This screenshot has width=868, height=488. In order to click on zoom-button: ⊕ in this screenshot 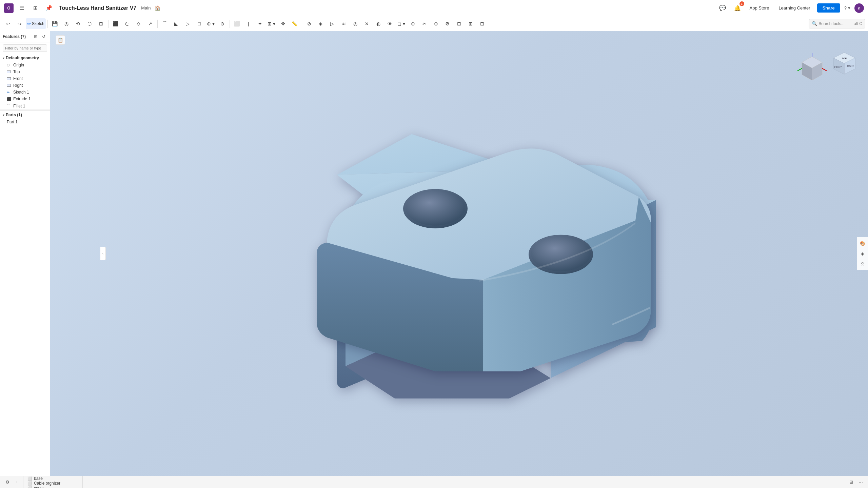, I will do `click(413, 24)`.